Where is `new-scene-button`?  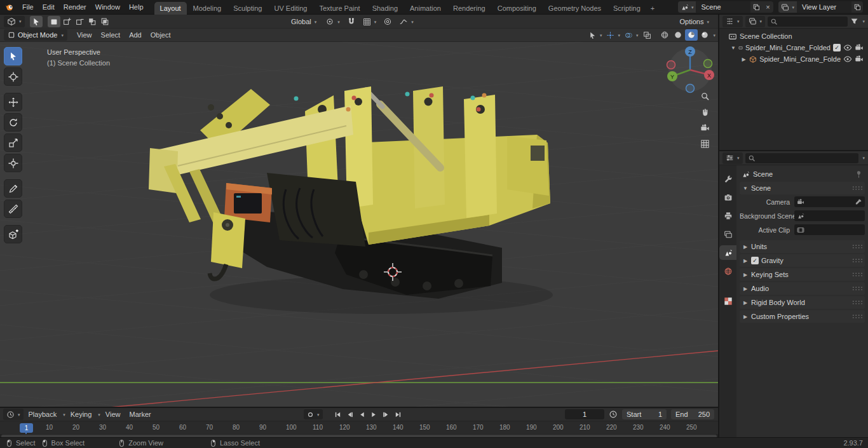
new-scene-button is located at coordinates (756, 7).